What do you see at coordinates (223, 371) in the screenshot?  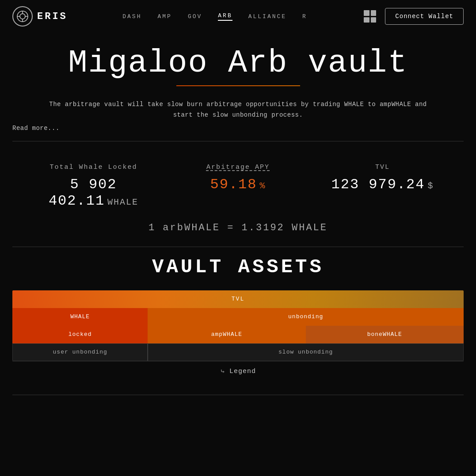 I see `chevron-down-icon: ⤷` at bounding box center [223, 371].